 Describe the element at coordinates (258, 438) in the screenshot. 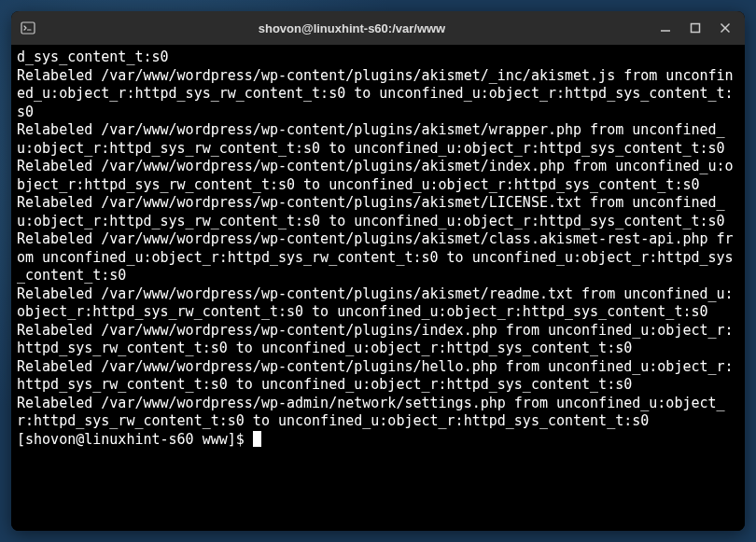

I see `cursor` at that location.